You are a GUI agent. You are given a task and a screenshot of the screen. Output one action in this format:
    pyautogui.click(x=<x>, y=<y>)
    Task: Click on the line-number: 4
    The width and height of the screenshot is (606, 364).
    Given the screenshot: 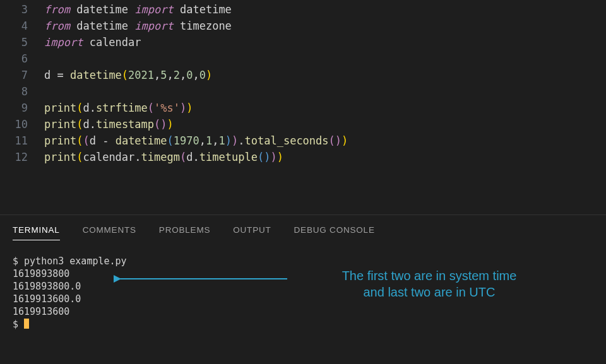 What is the action you would take?
    pyautogui.click(x=14, y=26)
    